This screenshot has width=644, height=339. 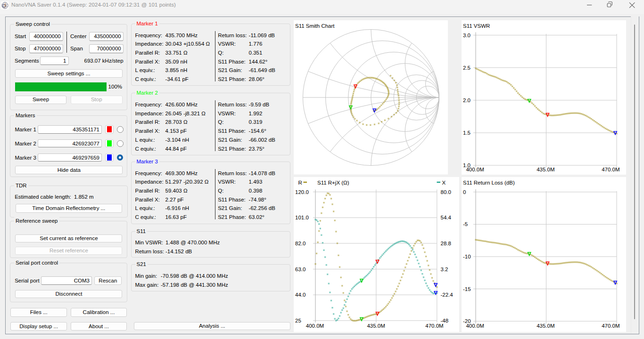 I want to click on svg-text: -15, so click(x=467, y=289).